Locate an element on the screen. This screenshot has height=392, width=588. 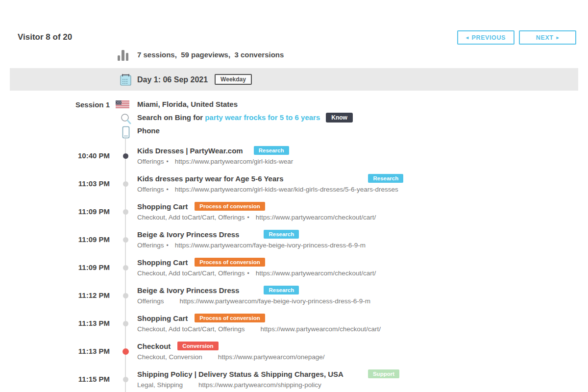
page-url: https://www.partywearcom/girl-kids-wear is located at coordinates (234, 162).